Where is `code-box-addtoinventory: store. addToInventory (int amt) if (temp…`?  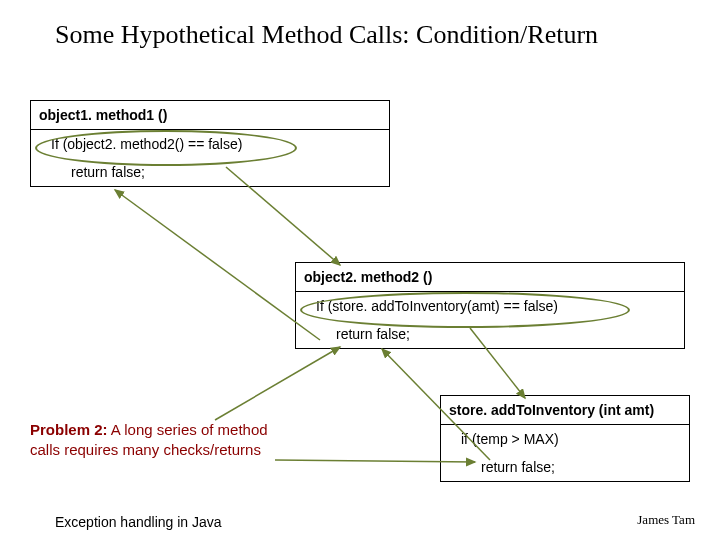
code-box-addtoinventory: store. addToInventory (int amt) if (temp… is located at coordinates (565, 438).